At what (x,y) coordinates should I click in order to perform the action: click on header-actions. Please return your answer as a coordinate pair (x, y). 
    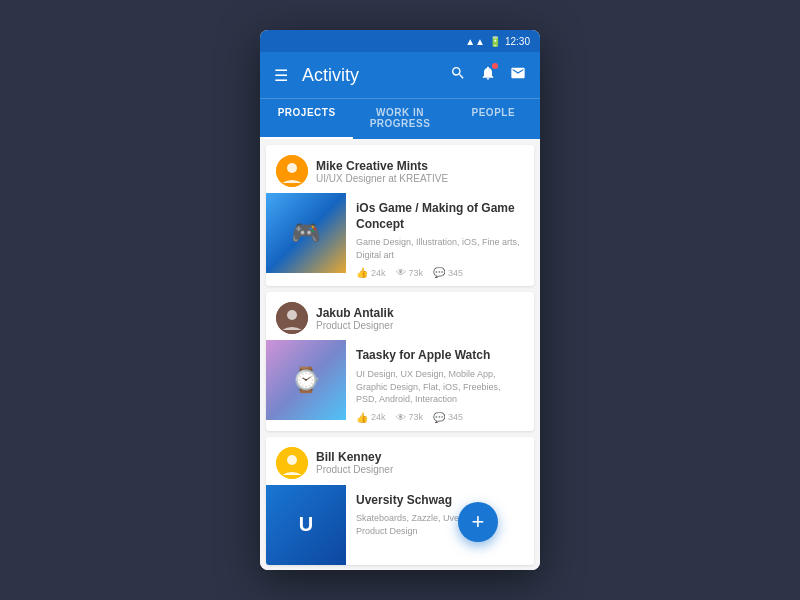
    Looking at the image, I should click on (488, 75).